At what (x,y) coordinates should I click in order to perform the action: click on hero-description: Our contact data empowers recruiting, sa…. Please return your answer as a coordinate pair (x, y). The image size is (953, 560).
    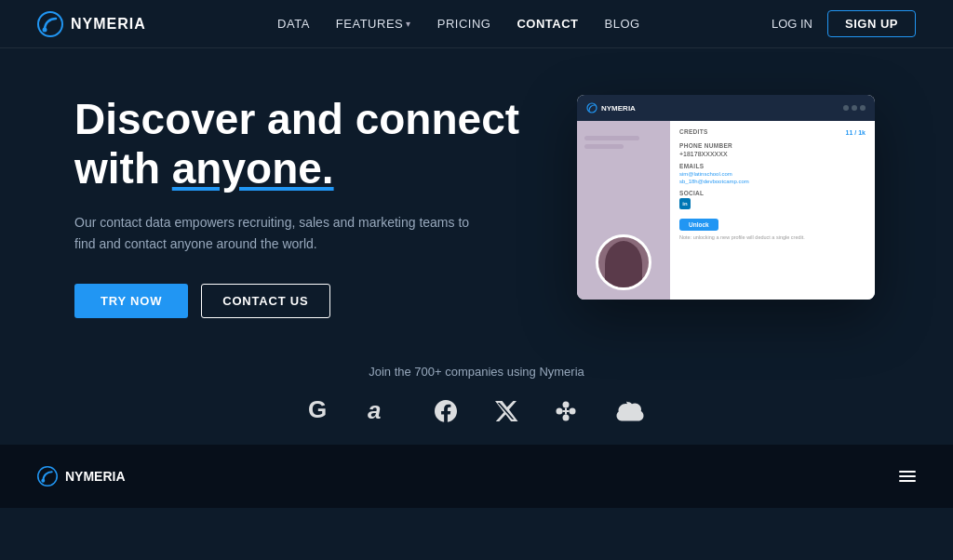
    Looking at the image, I should click on (279, 234).